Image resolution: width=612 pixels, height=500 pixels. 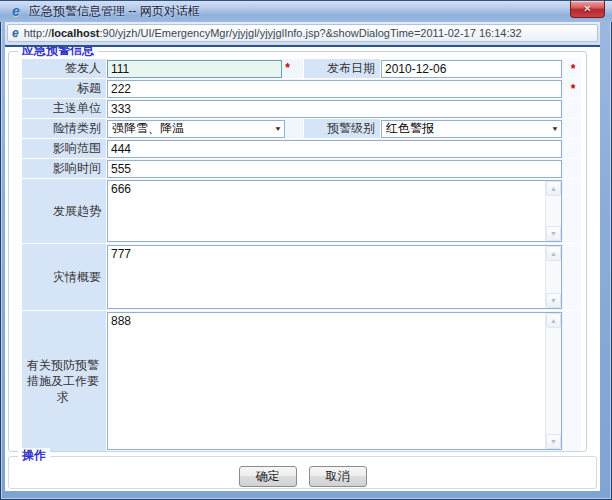 I want to click on main-recipient-label: 主送单位, so click(x=64, y=108).